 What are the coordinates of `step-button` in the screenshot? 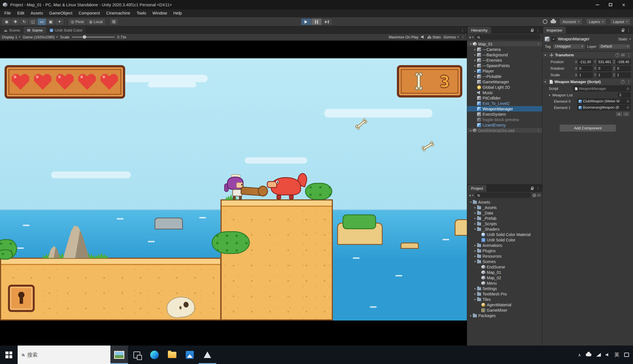 It's located at (327, 22).